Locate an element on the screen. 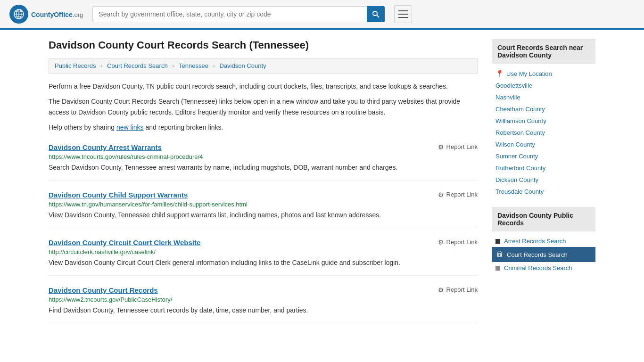 The image size is (644, 362). logo-text: CountyOffice.org is located at coordinates (57, 14).